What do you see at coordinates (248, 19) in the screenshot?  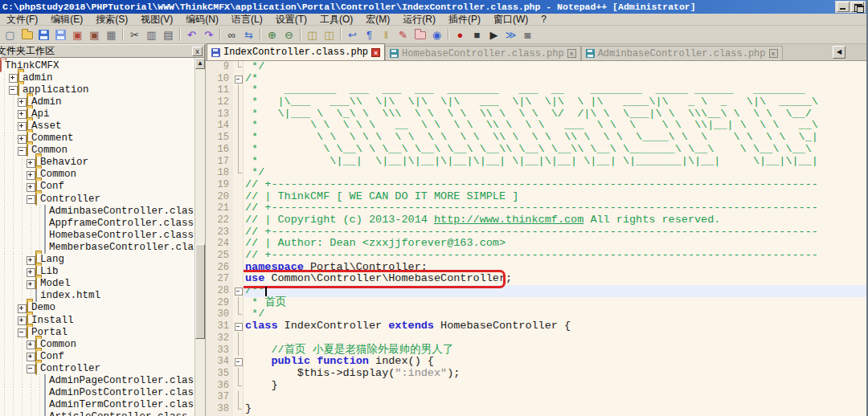 I see `menu-item: 语言(L)` at bounding box center [248, 19].